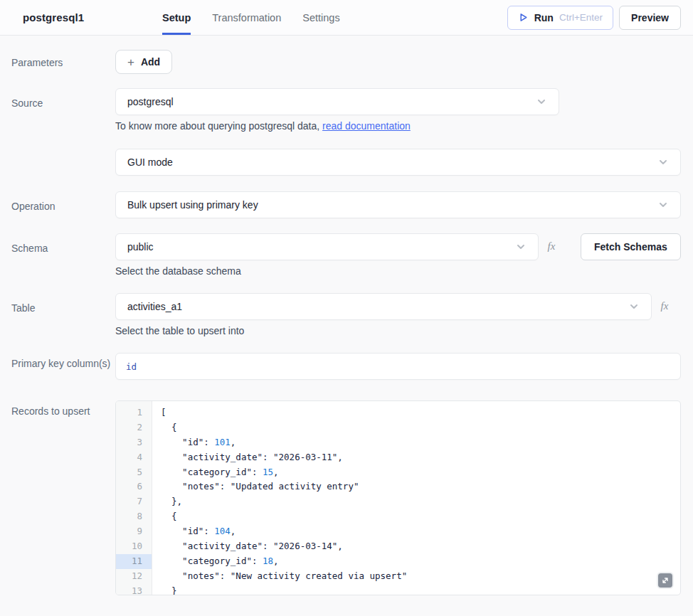 This screenshot has height=616, width=693. I want to click on tab-bar: Setup Transformation Settings, so click(251, 17).